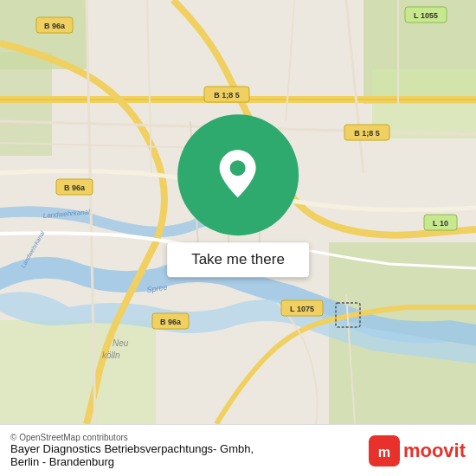 This screenshot has height=476, width=476. I want to click on take-me-there-button: Take me there, so click(238, 260).